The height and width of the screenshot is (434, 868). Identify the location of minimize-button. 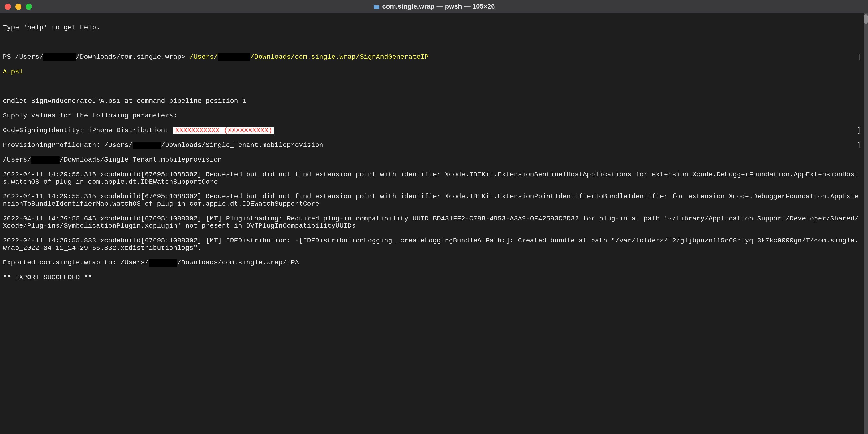
(18, 7).